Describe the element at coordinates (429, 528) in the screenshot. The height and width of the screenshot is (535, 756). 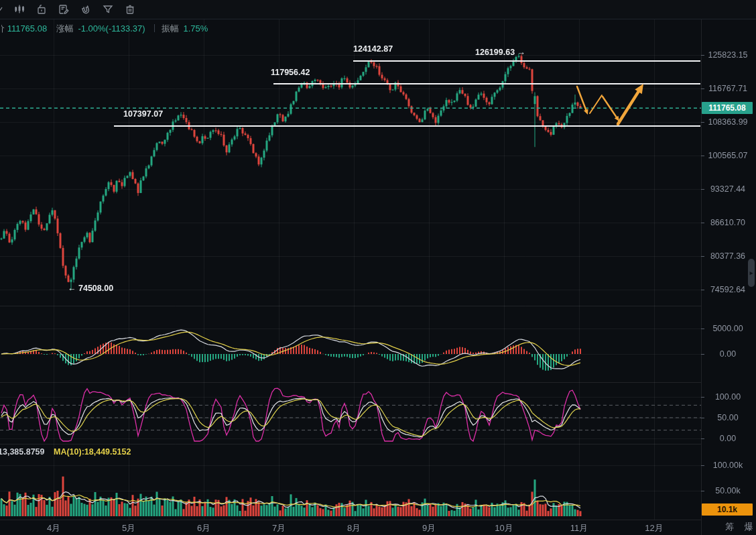
I see `time-axis-month: 9月` at that location.